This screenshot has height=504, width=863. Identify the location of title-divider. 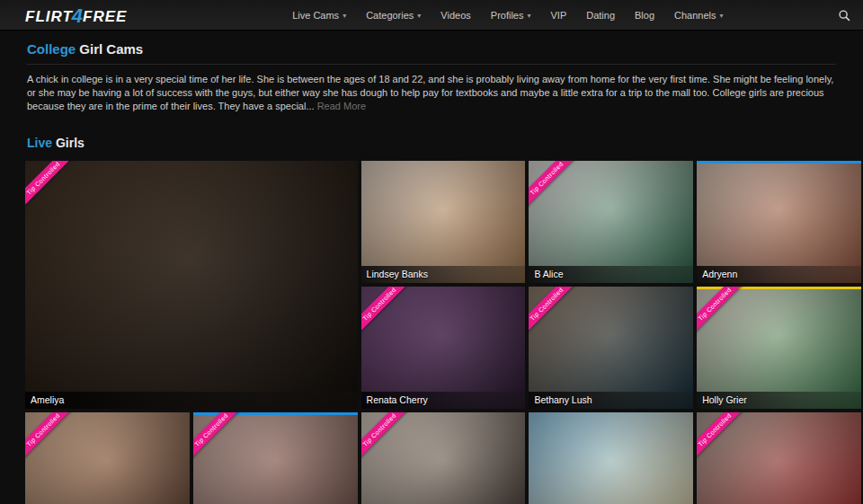
(432, 65).